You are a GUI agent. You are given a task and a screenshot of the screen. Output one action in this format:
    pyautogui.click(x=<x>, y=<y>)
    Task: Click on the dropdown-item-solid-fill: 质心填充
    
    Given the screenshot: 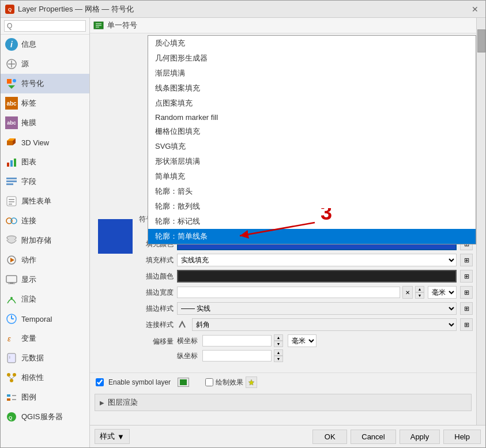 What is the action you would take?
    pyautogui.click(x=312, y=43)
    